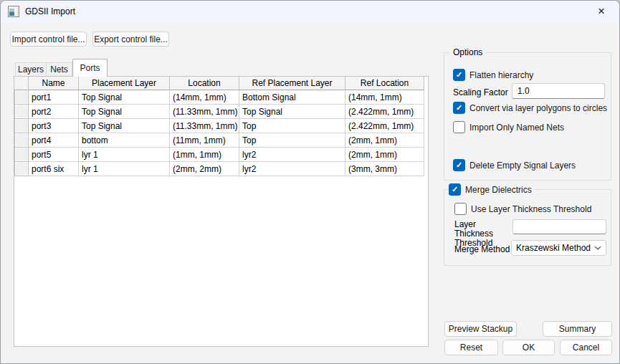  Describe the element at coordinates (523, 209) in the screenshot. I see `use-layer-thickness-threshold-row: ✓ Use Layer Thickness Threshold` at that location.